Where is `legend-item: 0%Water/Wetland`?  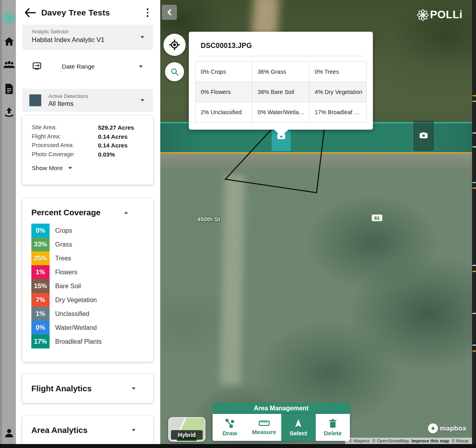 legend-item: 0%Water/Wetland is located at coordinates (92, 327).